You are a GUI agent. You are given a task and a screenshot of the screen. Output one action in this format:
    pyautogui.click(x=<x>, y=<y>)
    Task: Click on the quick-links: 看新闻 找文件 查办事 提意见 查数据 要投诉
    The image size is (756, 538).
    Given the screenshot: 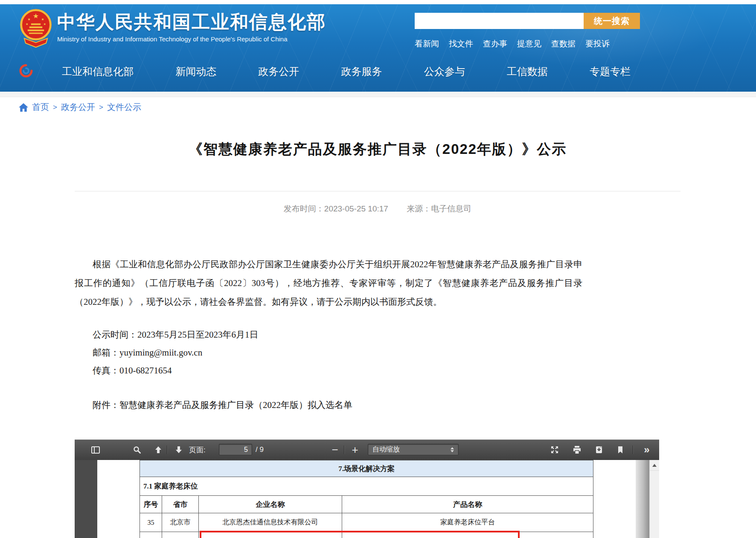 What is the action you would take?
    pyautogui.click(x=512, y=44)
    